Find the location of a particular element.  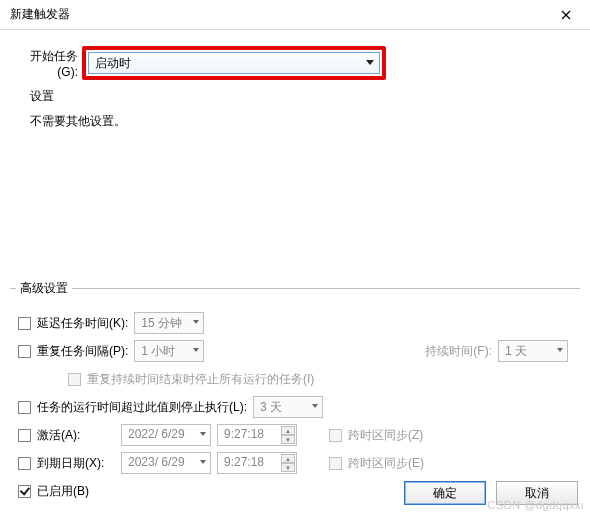

expire-tz-group: 跨时区同步(E) is located at coordinates (376, 464).